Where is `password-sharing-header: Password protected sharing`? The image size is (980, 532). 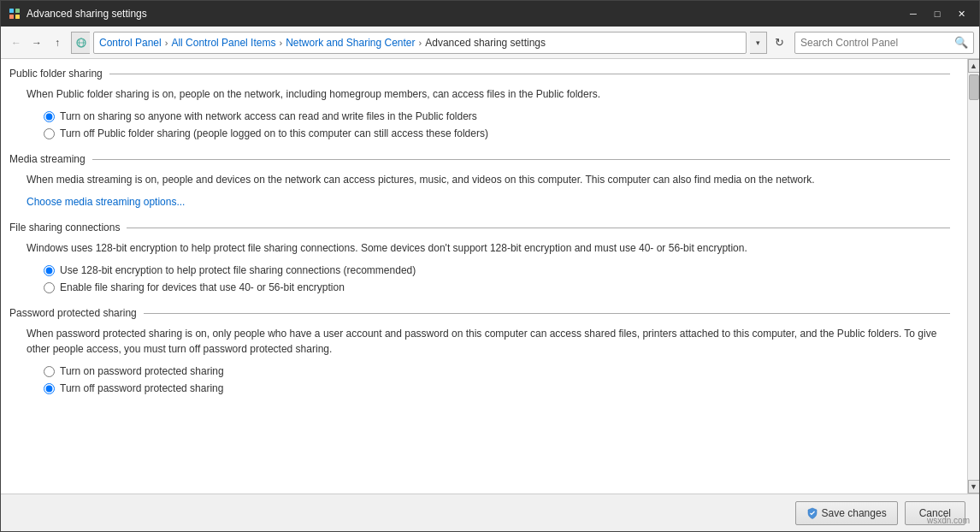 password-sharing-header: Password protected sharing is located at coordinates (480, 313).